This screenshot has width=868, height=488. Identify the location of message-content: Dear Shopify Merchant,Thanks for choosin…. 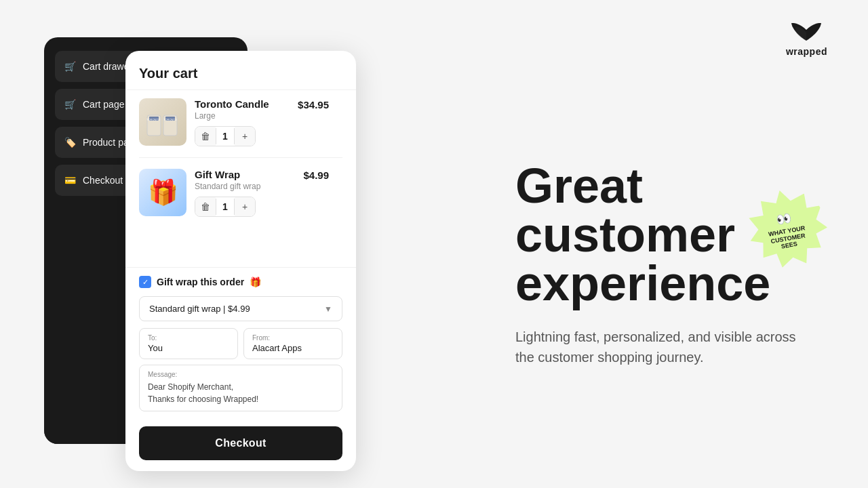
(241, 393).